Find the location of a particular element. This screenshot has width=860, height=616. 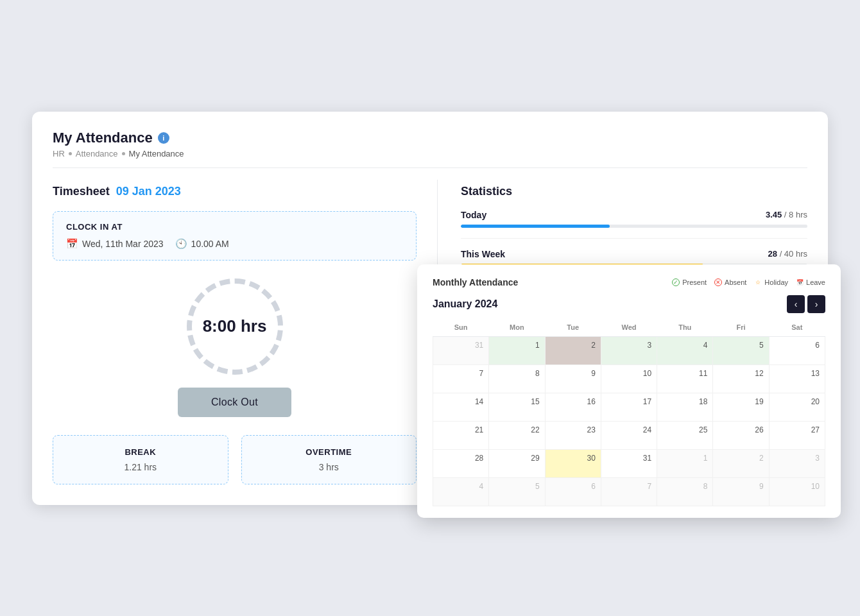

cal-cell: 25 is located at coordinates (685, 435).